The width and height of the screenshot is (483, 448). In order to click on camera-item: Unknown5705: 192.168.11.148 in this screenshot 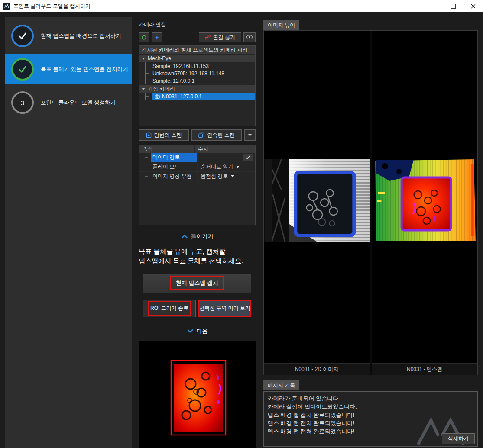, I will do `click(197, 74)`.